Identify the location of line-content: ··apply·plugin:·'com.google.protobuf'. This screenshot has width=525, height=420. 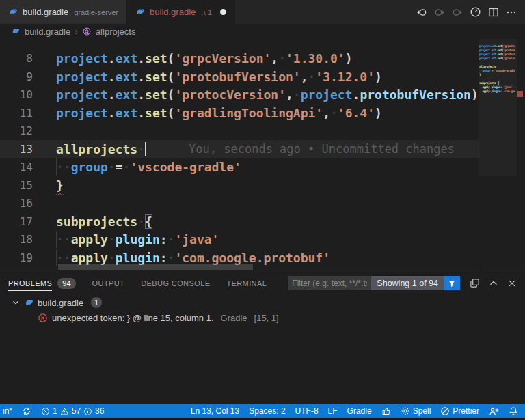
(182, 258).